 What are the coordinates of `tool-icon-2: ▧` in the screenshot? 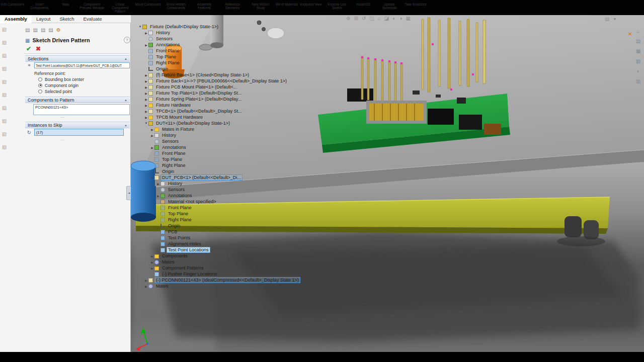 It's located at (4, 45).